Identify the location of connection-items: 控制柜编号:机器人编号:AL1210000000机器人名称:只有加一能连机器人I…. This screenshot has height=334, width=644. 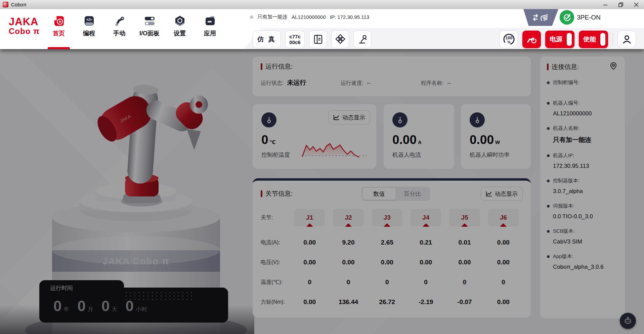
(583, 175).